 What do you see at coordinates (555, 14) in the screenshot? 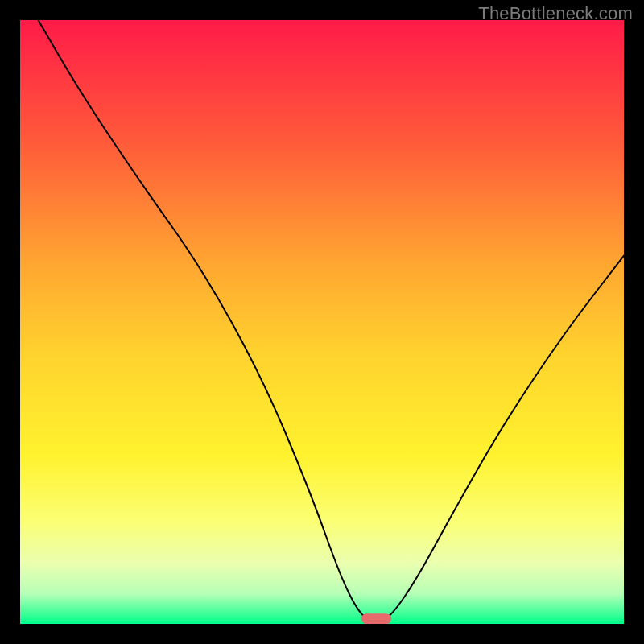
I see `watermark-text: TheBottleneck.com` at bounding box center [555, 14].